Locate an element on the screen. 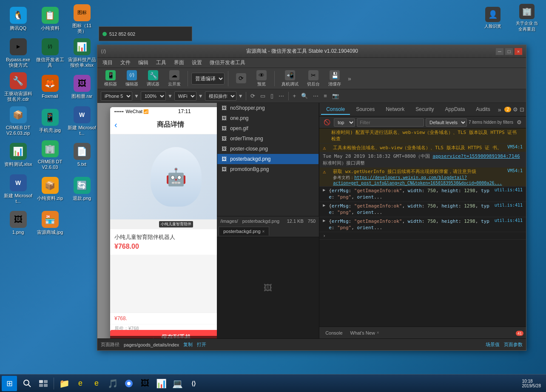 This screenshot has height=392, width=546. console-link-appservice: appservice?t=1559009891984:7146 is located at coordinates (476, 156).